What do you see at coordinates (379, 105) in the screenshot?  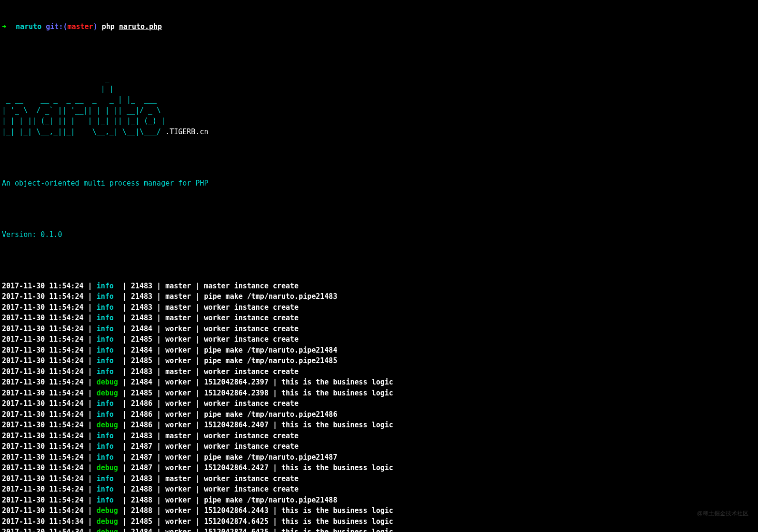 I see `ascii-art-logo: _ | | _ __ __ _ _ __ _ _ | |_ ___ | '_ \…` at bounding box center [379, 105].